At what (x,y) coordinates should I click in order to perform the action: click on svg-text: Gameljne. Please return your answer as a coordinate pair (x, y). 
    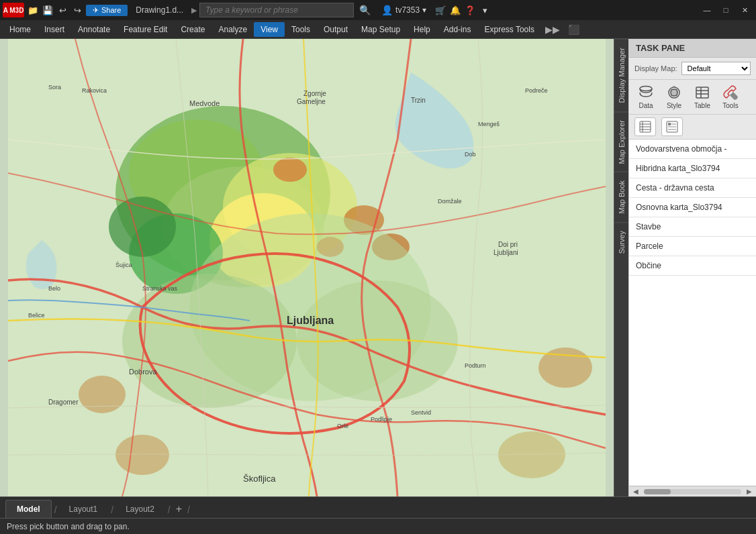
    Looking at the image, I should click on (312, 102).